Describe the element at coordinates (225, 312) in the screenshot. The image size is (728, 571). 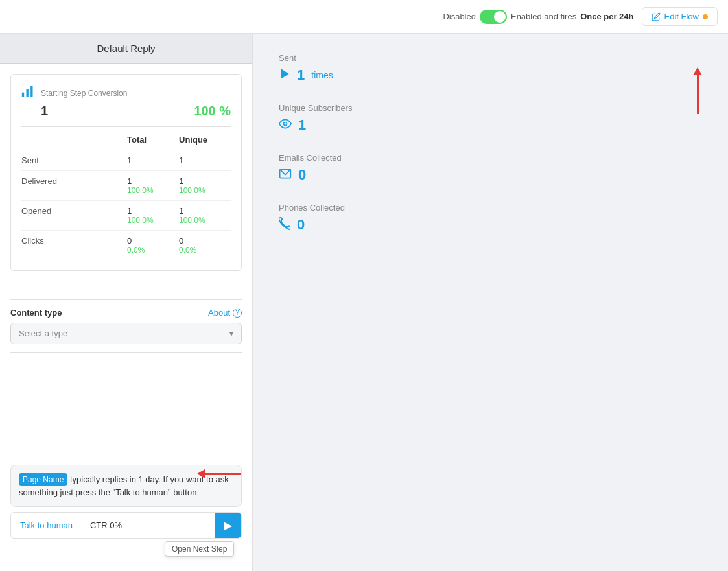
I see `about-link: About ?` at that location.